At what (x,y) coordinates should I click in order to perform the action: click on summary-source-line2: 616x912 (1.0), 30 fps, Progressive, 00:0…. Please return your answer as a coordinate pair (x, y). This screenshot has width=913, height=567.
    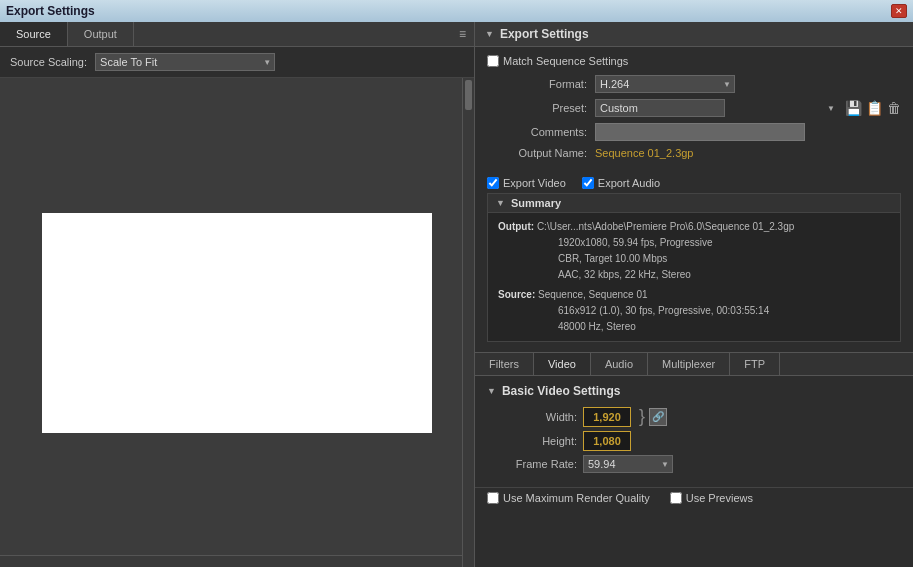
    Looking at the image, I should click on (694, 311).